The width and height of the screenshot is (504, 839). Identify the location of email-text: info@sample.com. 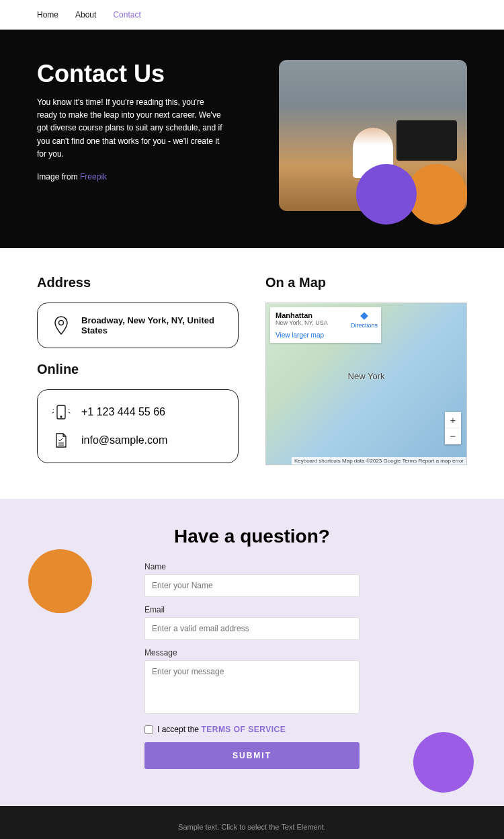
(124, 440).